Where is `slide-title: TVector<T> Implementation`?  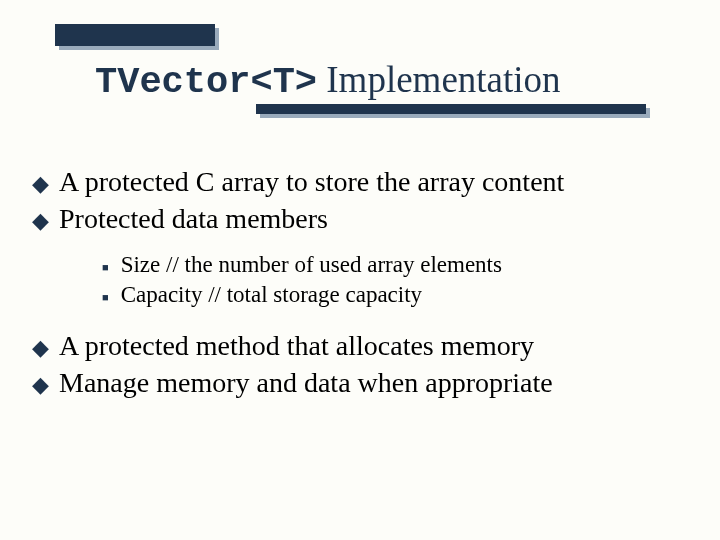
slide-title: TVector<T> Implementation is located at coordinates (328, 80).